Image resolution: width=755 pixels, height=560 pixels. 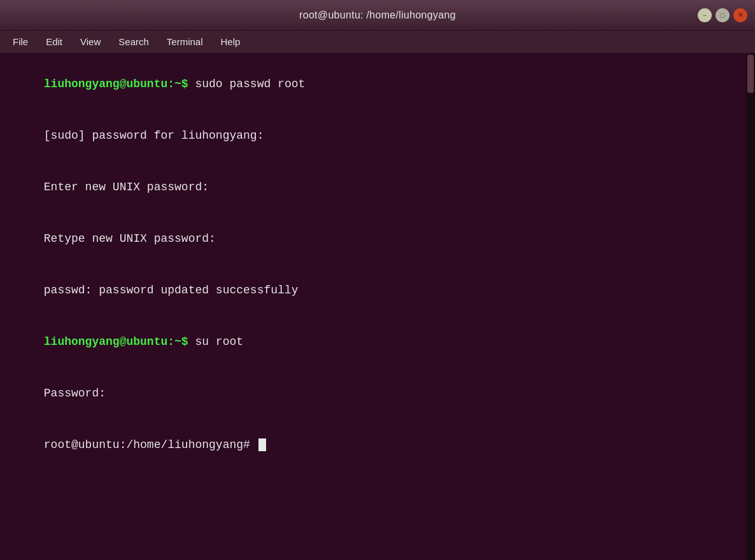 What do you see at coordinates (54, 42) in the screenshot?
I see `menu-edit: Edit` at bounding box center [54, 42].